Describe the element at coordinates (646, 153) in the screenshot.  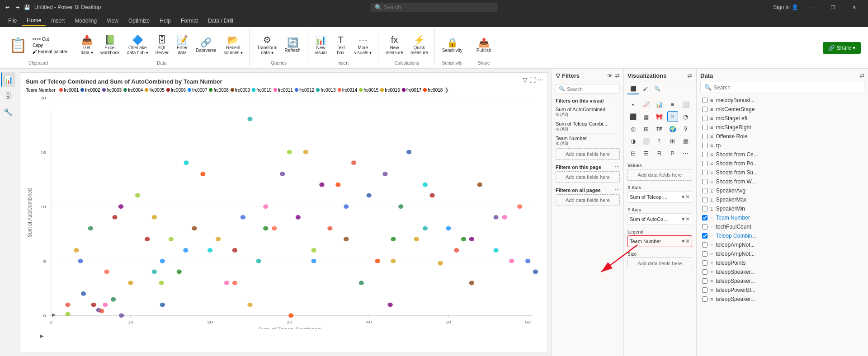
I see `viz-slicer: ☰` at that location.